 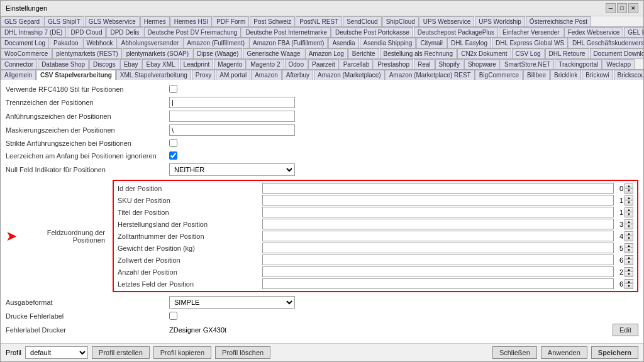 I want to click on tab-amazon-(marketplace): Amazon (Marketplace), so click(x=350, y=75).